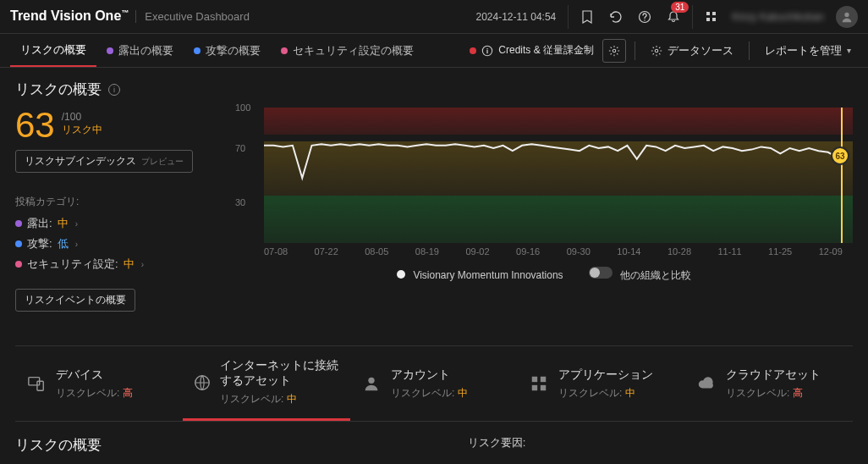  I want to click on category-exposure: 露出: 中 ›, so click(117, 224).